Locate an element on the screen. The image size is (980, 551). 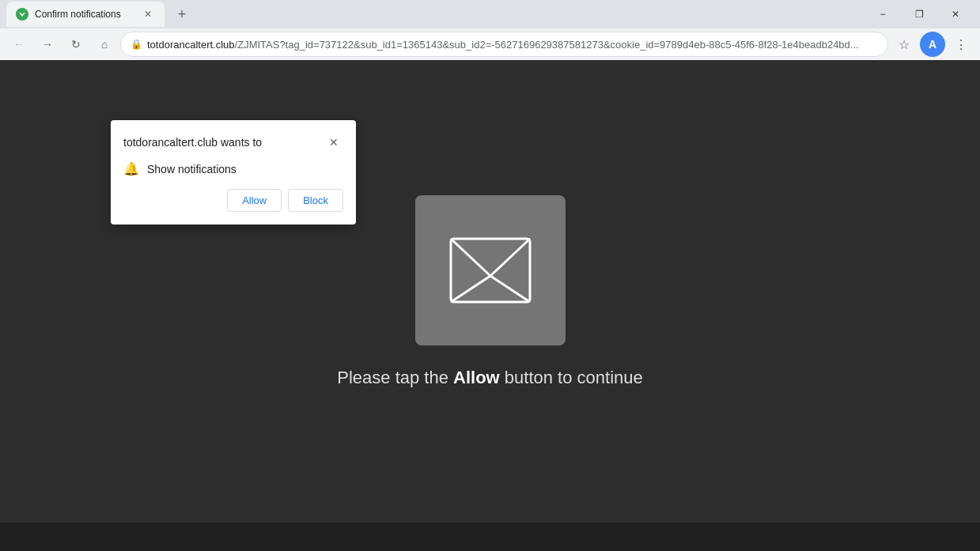
new-tab-icon: + is located at coordinates (182, 14).